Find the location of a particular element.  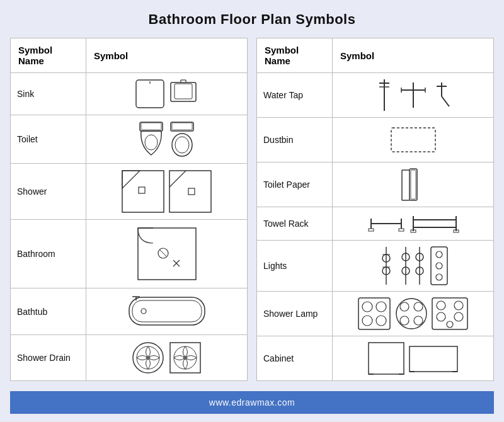

right-header-name: Symbol Name is located at coordinates (295, 55).